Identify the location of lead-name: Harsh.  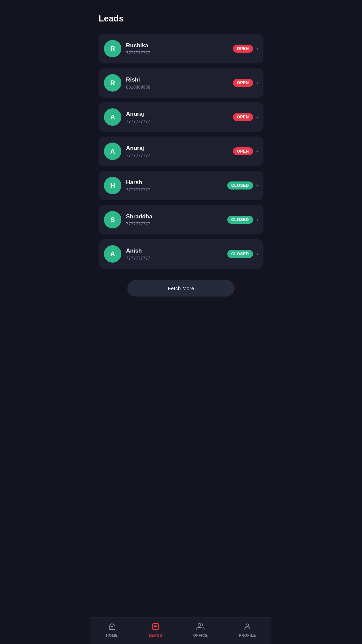
(174, 182).